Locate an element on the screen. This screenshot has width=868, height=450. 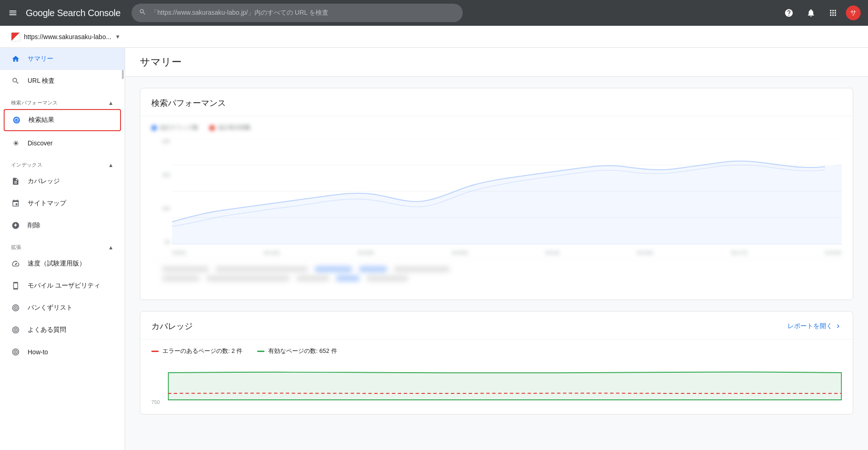
breadcrumb-label: パンくずリスト is located at coordinates (50, 308).